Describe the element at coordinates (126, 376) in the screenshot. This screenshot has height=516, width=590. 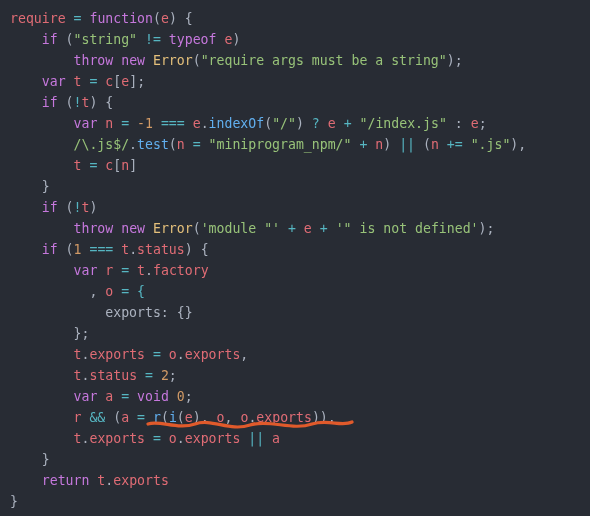
I see `code-line: t.status = 2;` at that location.